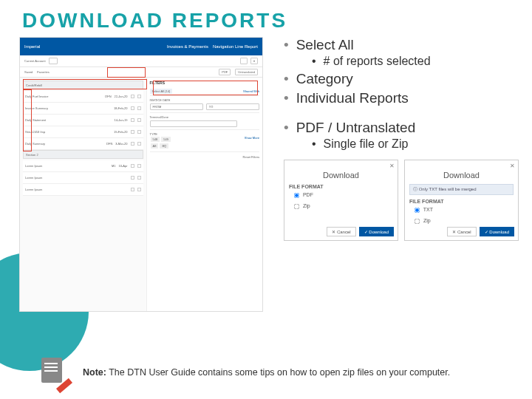 The height and width of the screenshot is (399, 532). What do you see at coordinates (461, 200) in the screenshot?
I see `download-popup-txt: ✕ Download ⓘ Only TXT files will be merg…` at bounding box center [461, 200].